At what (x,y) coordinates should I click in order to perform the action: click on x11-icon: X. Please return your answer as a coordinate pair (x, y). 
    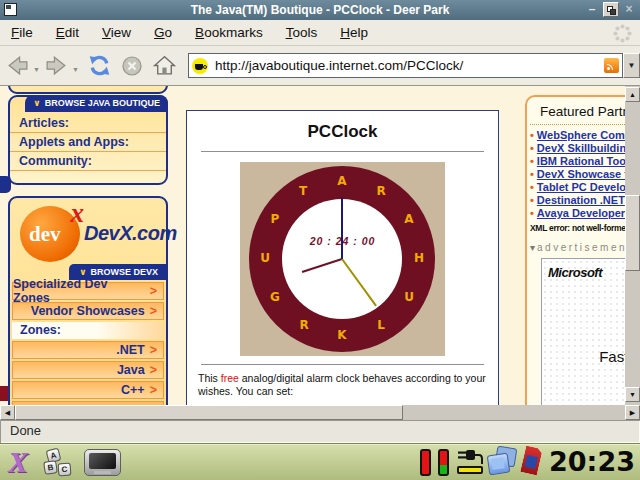
    Looking at the image, I should click on (18, 462).